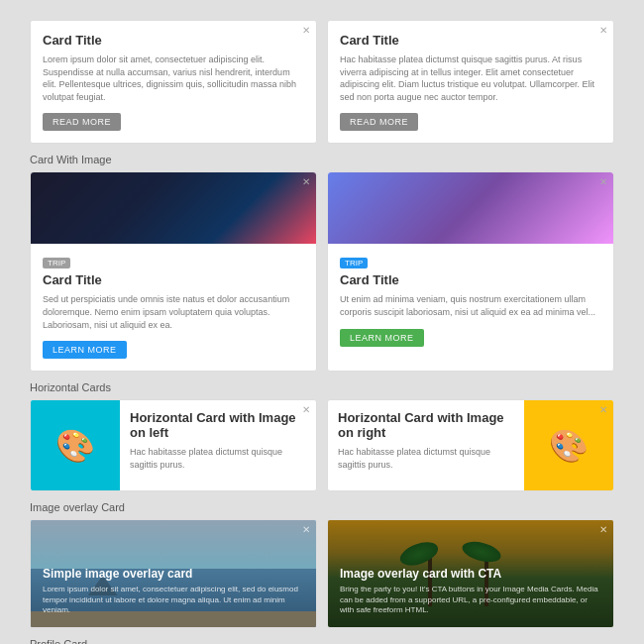 The width and height of the screenshot is (644, 644). I want to click on horiz-card-title-2: Horizontal Card with Image on right, so click(426, 425).